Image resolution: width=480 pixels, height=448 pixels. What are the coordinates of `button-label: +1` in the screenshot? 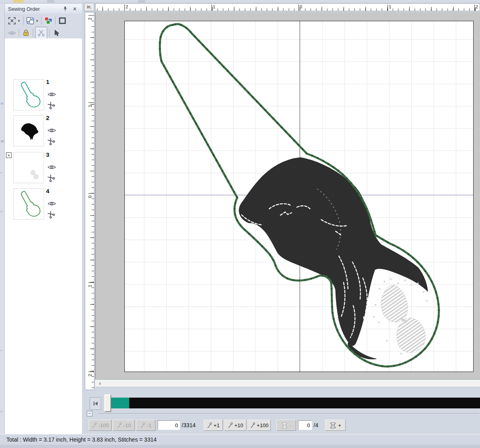 It's located at (217, 426).